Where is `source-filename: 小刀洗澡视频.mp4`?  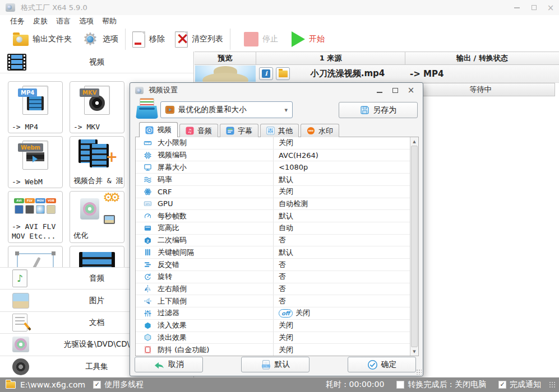 source-filename: 小刀洗澡视频.mp4 is located at coordinates (348, 74).